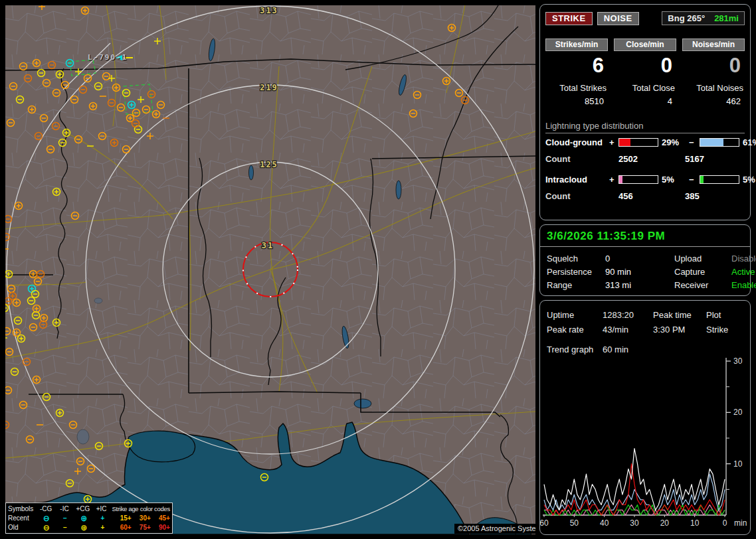 This screenshot has height=539, width=756. I want to click on total-strikes-label: Total Strikes, so click(577, 88).